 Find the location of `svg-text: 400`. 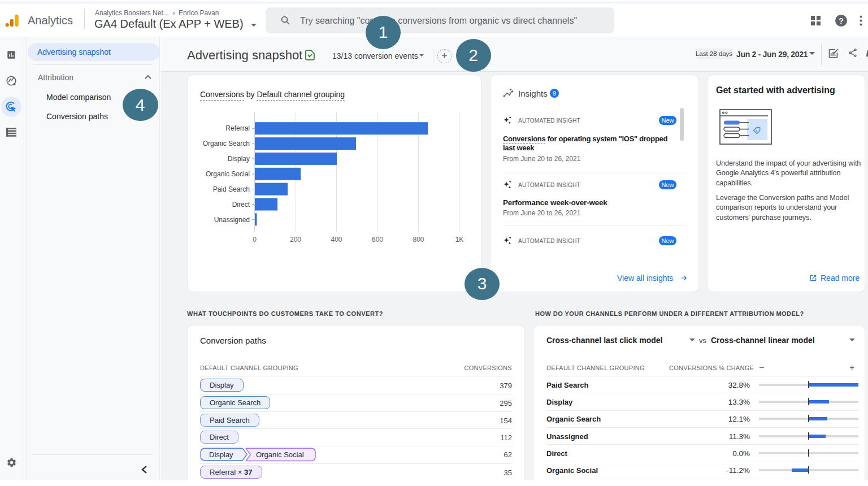

svg-text: 400 is located at coordinates (336, 240).